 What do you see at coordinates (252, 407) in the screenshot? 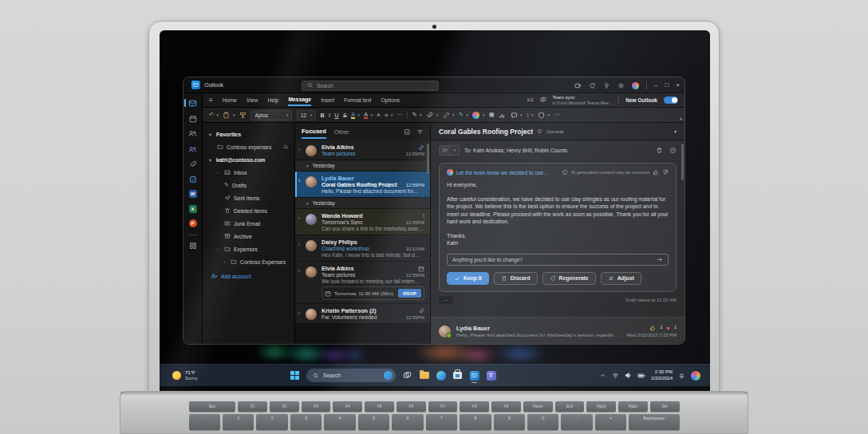
I see `key: F1` at bounding box center [252, 407].